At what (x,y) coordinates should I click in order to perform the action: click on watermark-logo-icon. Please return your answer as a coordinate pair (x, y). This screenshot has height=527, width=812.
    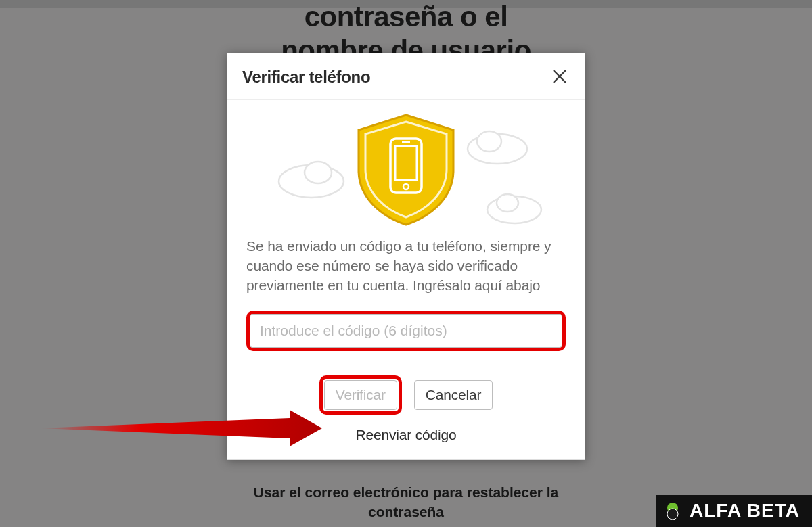
    Looking at the image, I should click on (673, 511).